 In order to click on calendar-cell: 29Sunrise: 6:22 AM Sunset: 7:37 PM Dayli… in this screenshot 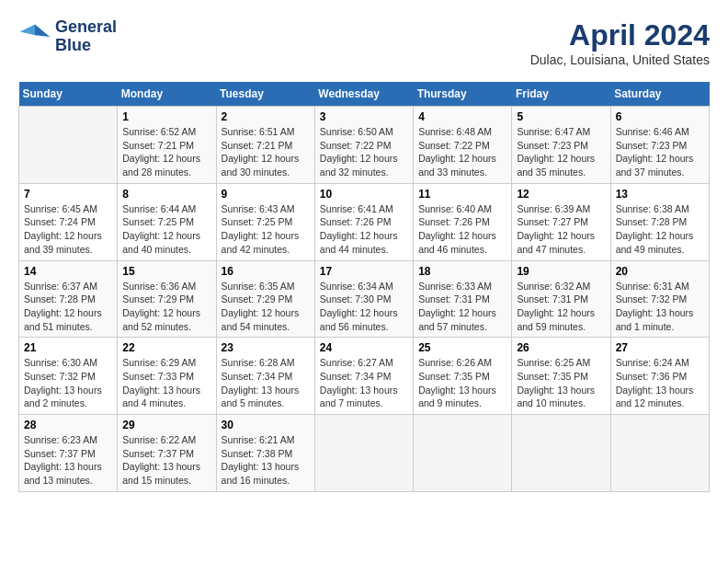, I will do `click(167, 454)`.